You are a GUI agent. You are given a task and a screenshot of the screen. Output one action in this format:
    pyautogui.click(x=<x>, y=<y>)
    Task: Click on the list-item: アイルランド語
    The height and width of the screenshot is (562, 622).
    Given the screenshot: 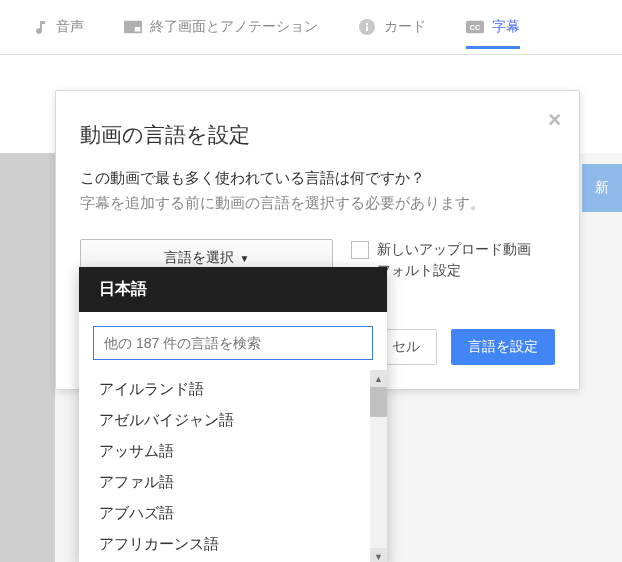 What is the action you would take?
    pyautogui.click(x=233, y=390)
    